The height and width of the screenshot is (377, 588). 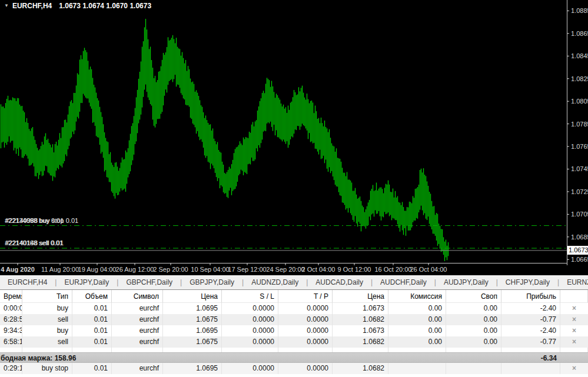 What do you see at coordinates (6, 6) in the screenshot?
I see `chevron-down-icon: ▼` at bounding box center [6, 6].